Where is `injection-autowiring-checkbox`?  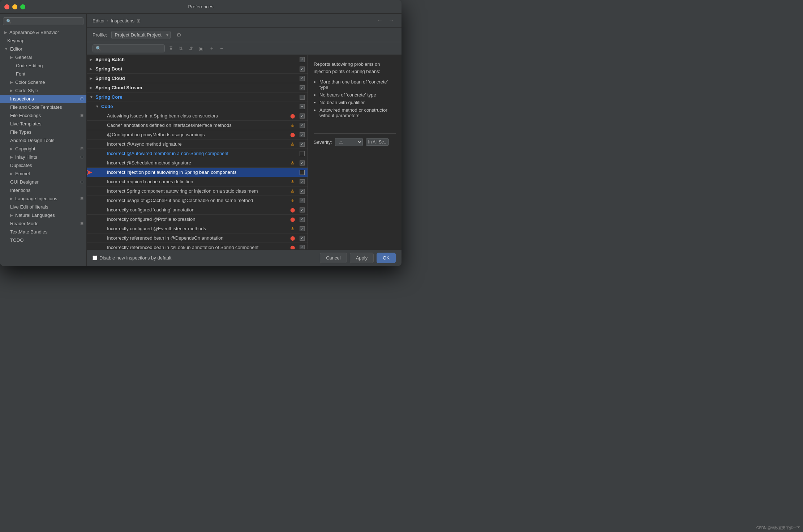 injection-autowiring-checkbox is located at coordinates (302, 172).